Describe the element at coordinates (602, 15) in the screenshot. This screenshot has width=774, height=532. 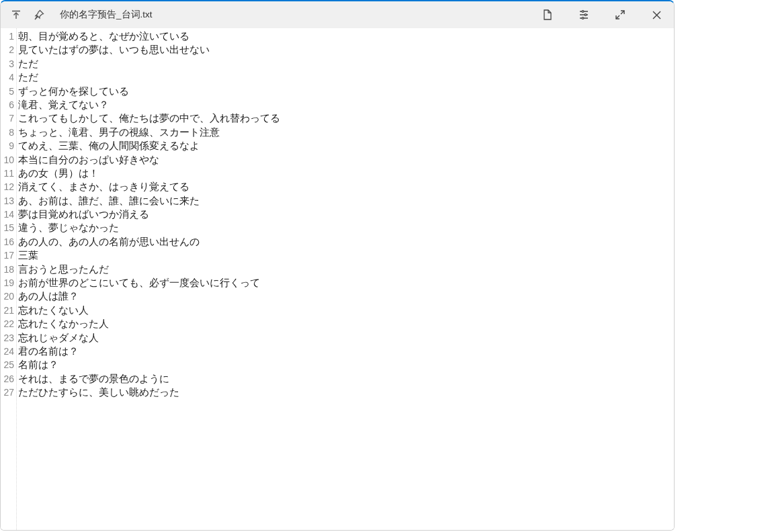
I see `titlebar-right` at that location.